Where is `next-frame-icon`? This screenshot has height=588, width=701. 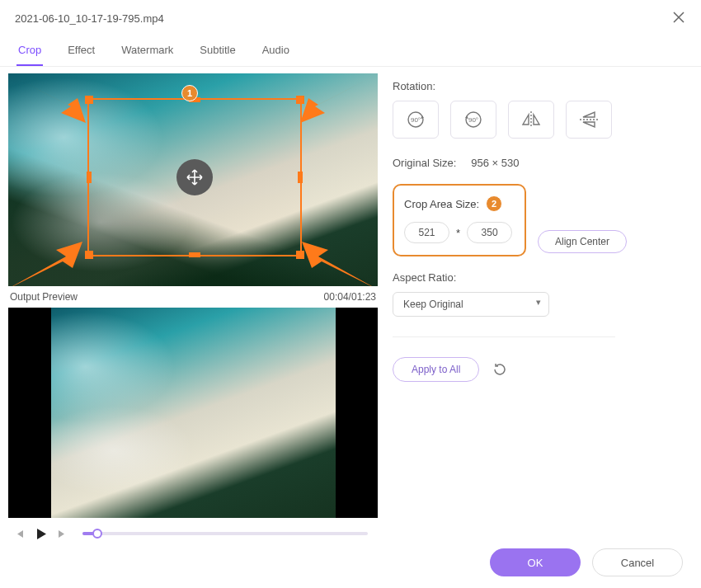 next-frame-icon is located at coordinates (62, 534).